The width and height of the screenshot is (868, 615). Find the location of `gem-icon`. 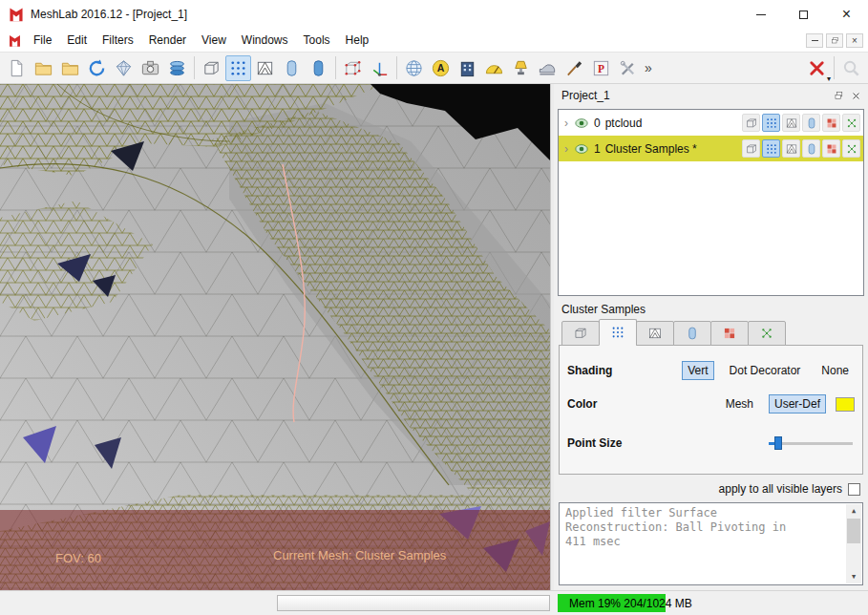

gem-icon is located at coordinates (124, 69).